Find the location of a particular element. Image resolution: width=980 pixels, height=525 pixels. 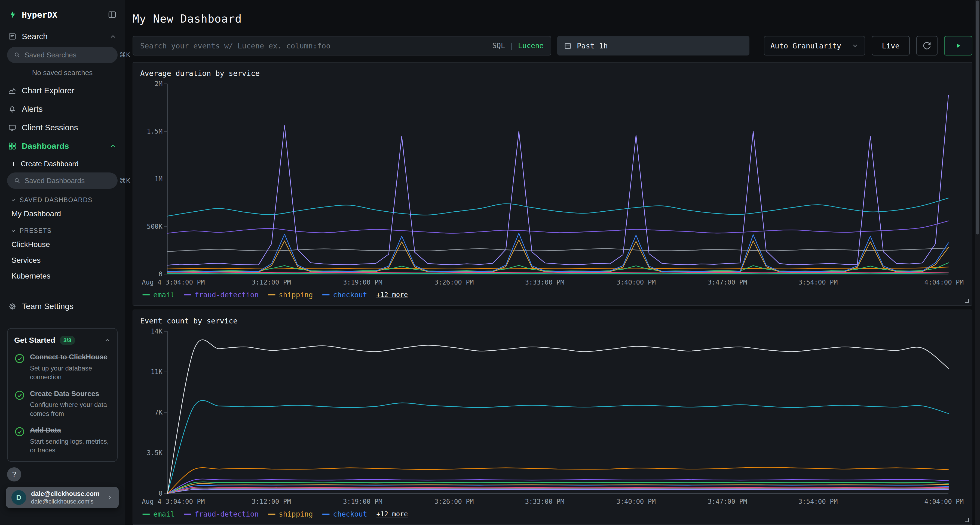

svg-text: 2M is located at coordinates (158, 84).